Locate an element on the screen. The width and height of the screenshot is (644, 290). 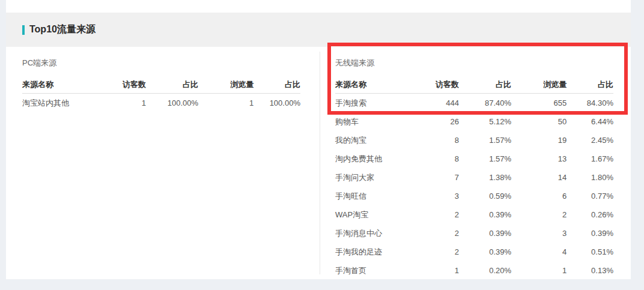
value-cell: 0.13% is located at coordinates (590, 270).